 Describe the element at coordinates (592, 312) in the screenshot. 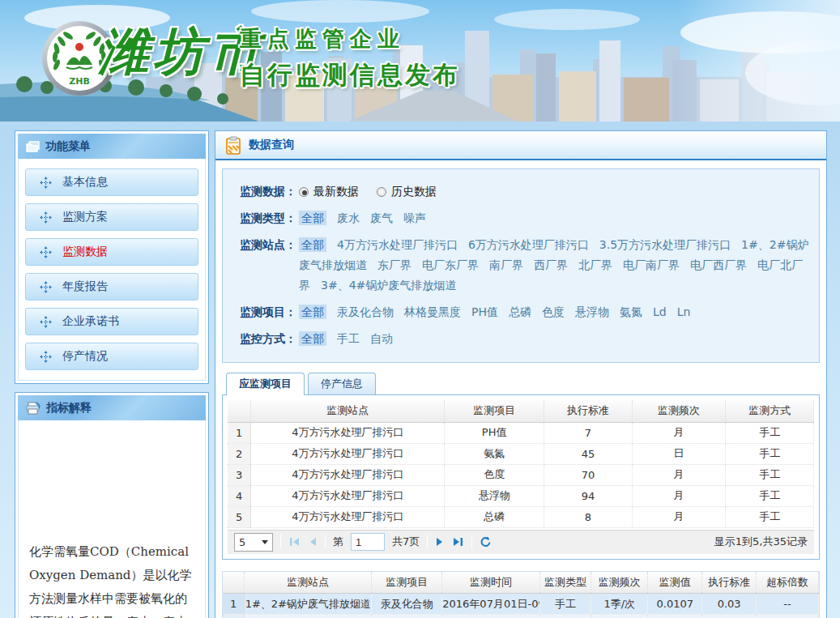

I see `filter-option-link: 悬浮物` at that location.